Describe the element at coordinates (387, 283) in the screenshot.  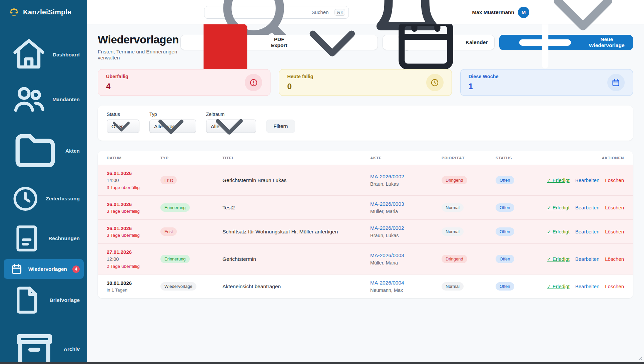
I see `akte-link: MA-2026/0004` at that location.